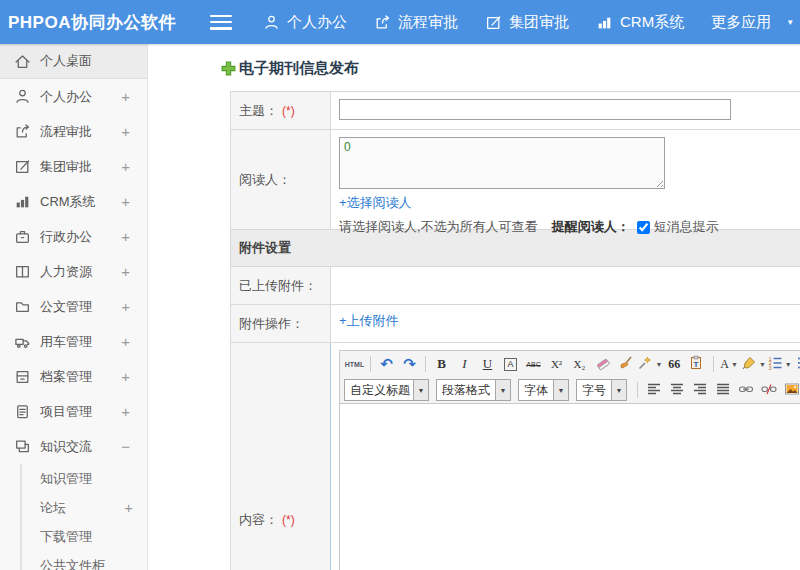 Image resolution: width=800 pixels, height=570 pixels. Describe the element at coordinates (746, 390) in the screenshot. I see `insert-link-button` at that location.